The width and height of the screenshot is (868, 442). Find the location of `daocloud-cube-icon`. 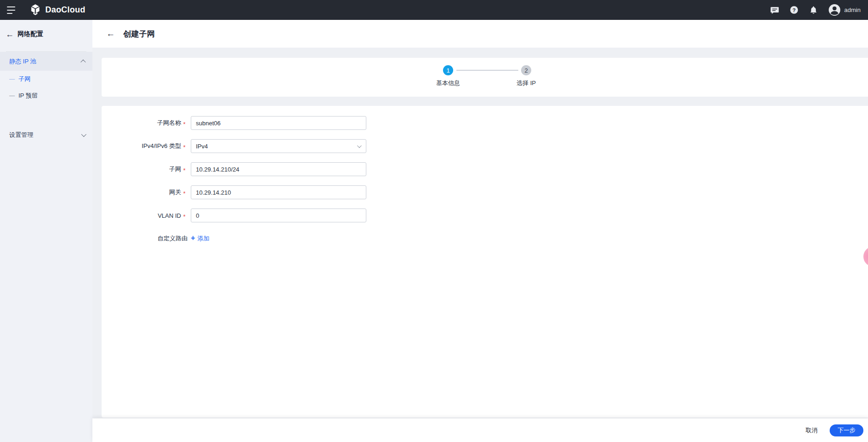

daocloud-cube-icon is located at coordinates (35, 10).